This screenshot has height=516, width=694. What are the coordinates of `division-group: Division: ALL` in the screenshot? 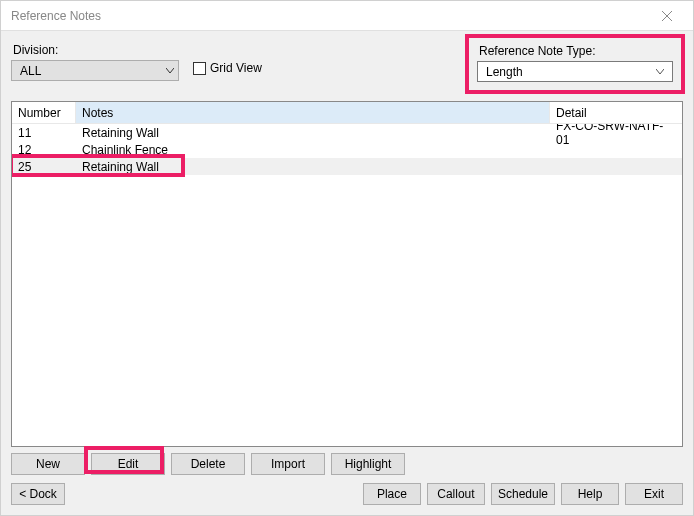 It's located at (95, 60).